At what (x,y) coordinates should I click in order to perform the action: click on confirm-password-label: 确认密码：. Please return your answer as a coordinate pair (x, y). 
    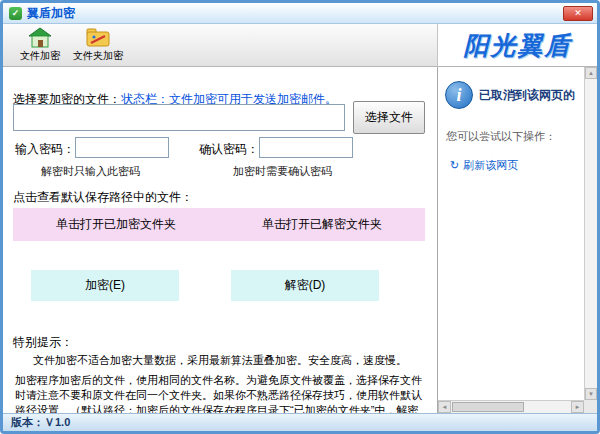
    Looking at the image, I should click on (229, 150).